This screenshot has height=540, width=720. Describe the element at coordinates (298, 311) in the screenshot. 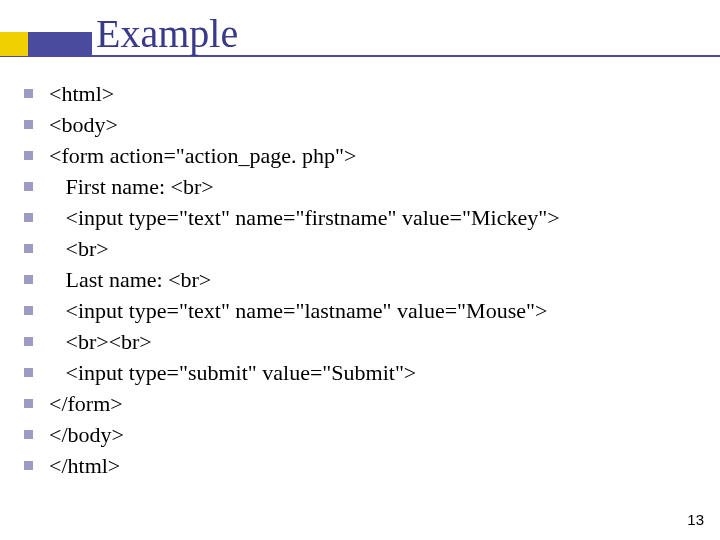

I see `code-text: <input type="text" name="lastname" value…` at that location.